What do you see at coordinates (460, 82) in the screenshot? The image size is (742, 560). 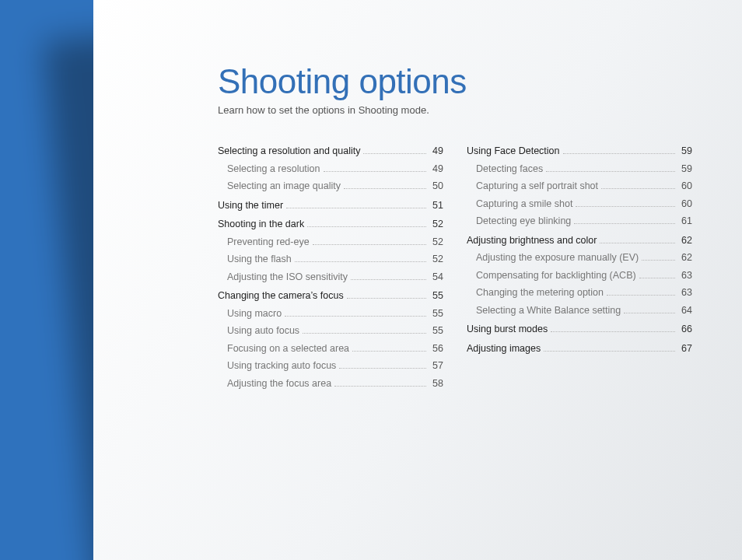 I see `page-title: Shooting options` at bounding box center [460, 82].